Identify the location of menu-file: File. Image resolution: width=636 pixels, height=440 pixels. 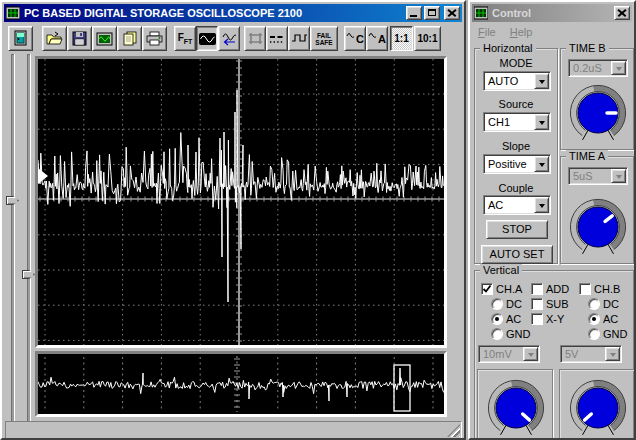
(487, 32).